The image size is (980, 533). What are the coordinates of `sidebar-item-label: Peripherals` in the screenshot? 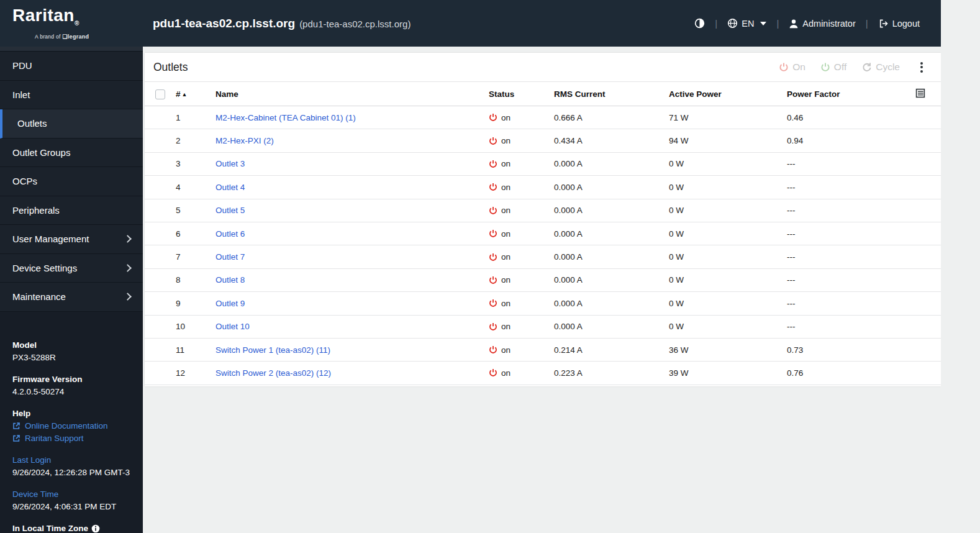 It's located at (36, 210).